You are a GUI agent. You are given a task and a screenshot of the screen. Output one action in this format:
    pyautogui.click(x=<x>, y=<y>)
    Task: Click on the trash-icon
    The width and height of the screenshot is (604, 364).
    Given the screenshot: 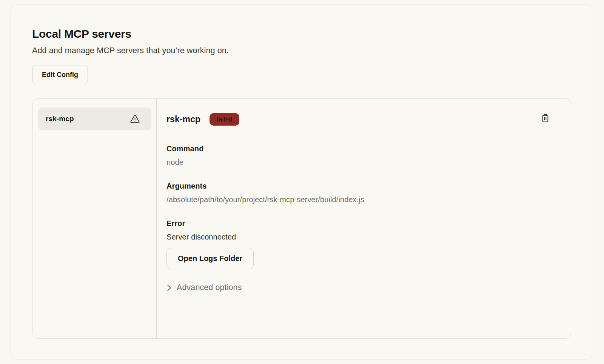 What is the action you would take?
    pyautogui.click(x=545, y=118)
    